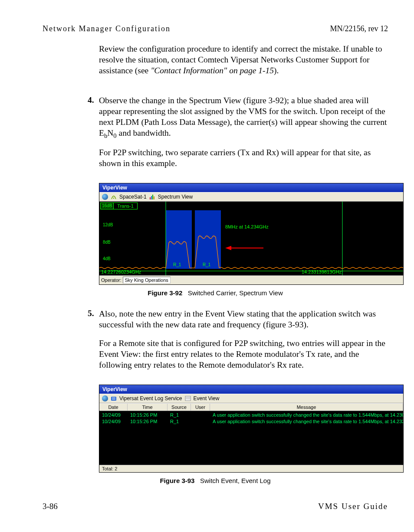  Describe the element at coordinates (107, 242) in the screenshot. I see `ytick-8db: 8dB` at that location.